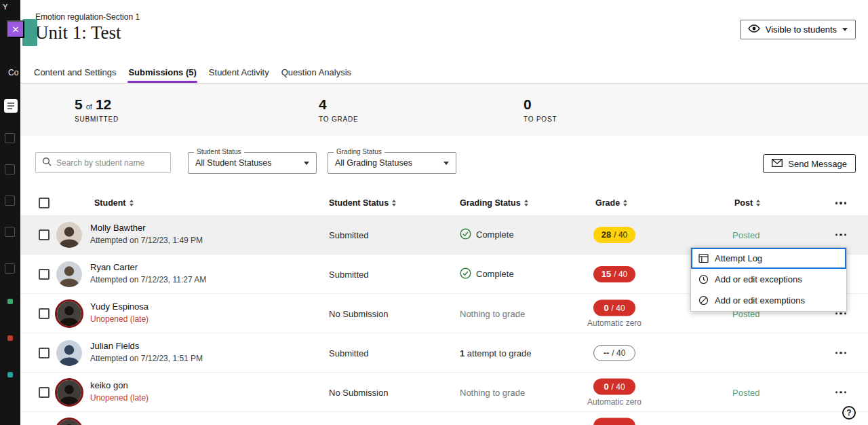 The image size is (868, 425). I want to click on grade-value: 28, so click(606, 235).